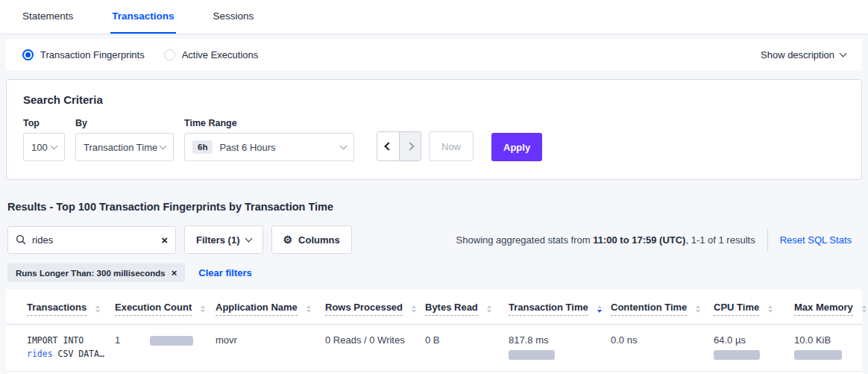  What do you see at coordinates (467, 348) in the screenshot?
I see `cell-bytes-read: 0 B` at bounding box center [467, 348].